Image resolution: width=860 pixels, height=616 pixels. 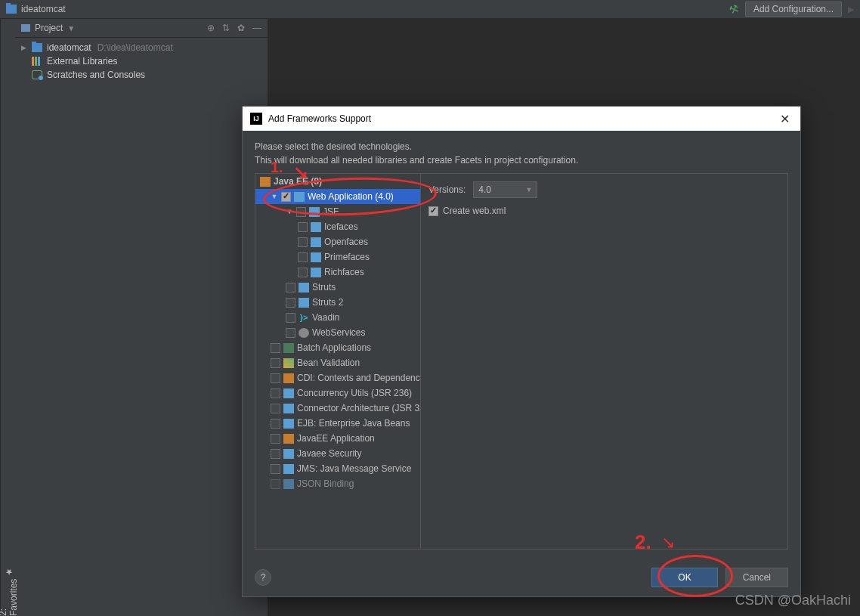 What do you see at coordinates (25, 48) in the screenshot?
I see `expand-arrow-icon: ▶` at bounding box center [25, 48].